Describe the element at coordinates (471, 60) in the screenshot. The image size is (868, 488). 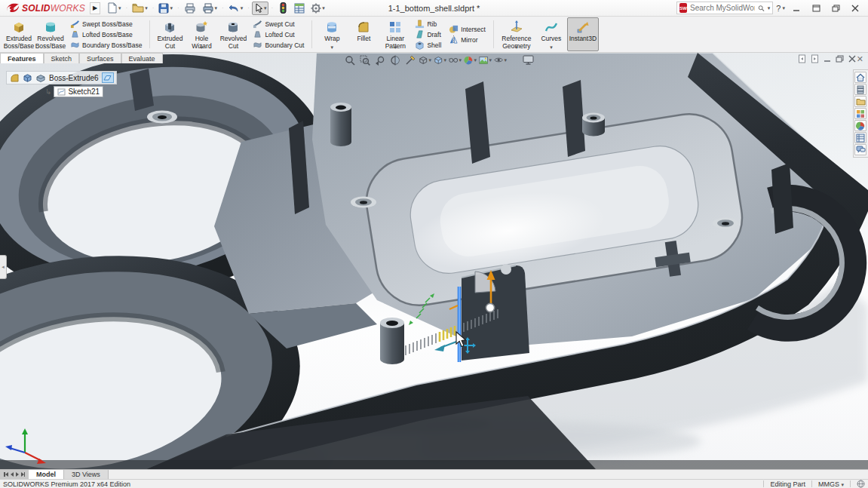
I see `edit-appearance-button: ▾` at that location.